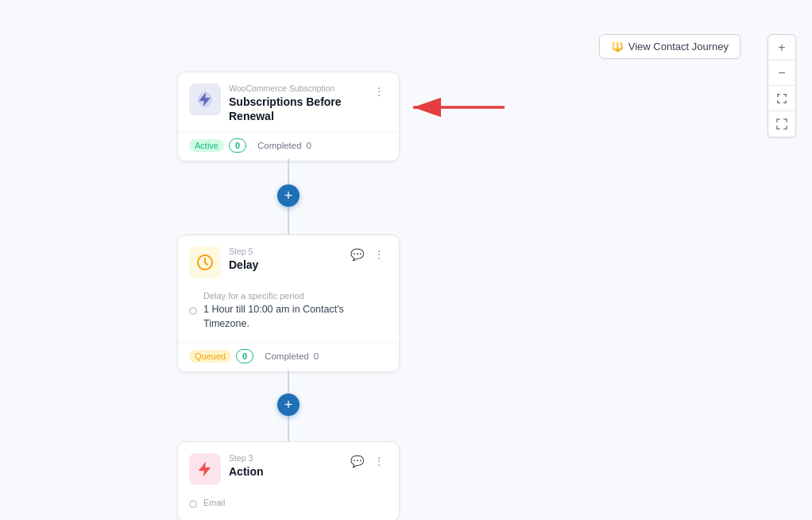 The height and width of the screenshot is (520, 812). What do you see at coordinates (358, 254) in the screenshot?
I see `card-comment-button: 💬` at bounding box center [358, 254].